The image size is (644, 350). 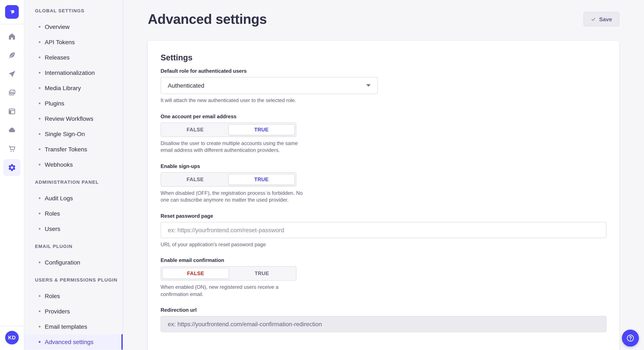 What do you see at coordinates (57, 311) in the screenshot?
I see `sidebar-item-label: Providers` at bounding box center [57, 311].